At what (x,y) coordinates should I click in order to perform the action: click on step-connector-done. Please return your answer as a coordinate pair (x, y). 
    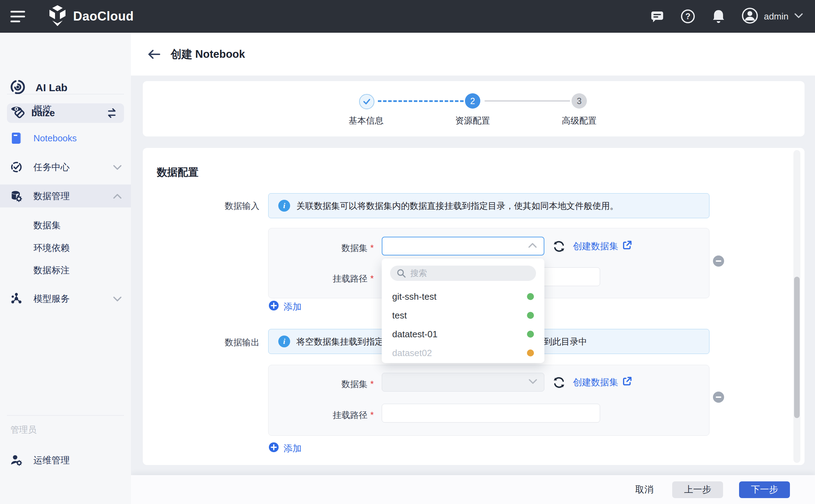
    Looking at the image, I should click on (421, 101).